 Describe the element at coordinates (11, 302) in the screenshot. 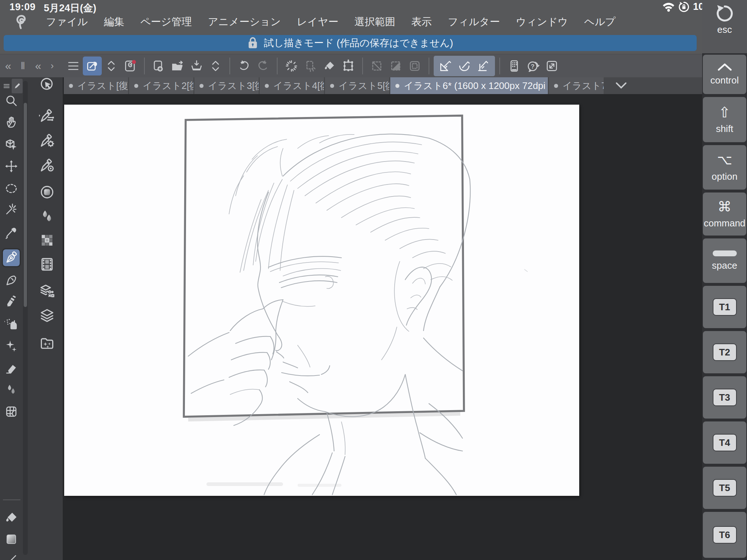

I see `tool-marker` at that location.